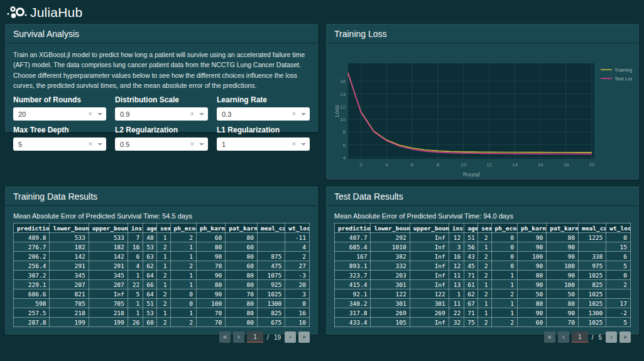 Image resolution: width=644 pixels, height=361 pixels. I want to click on table-cell: 56, so click(471, 247).